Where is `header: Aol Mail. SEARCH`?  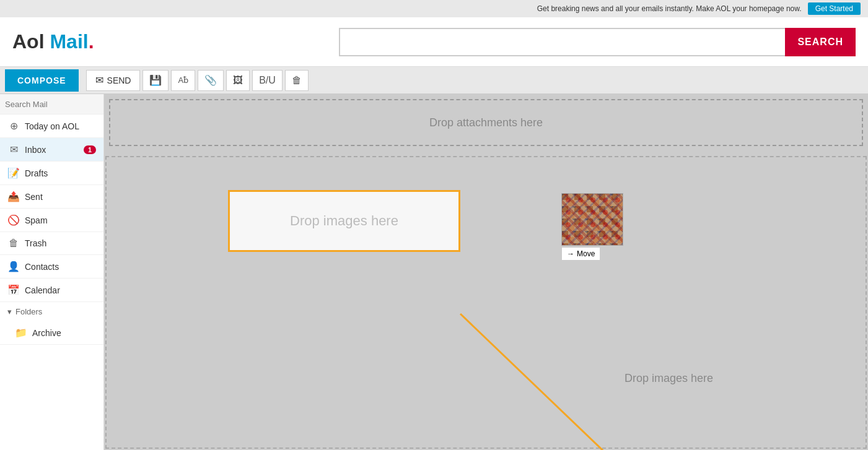
header: Aol Mail. SEARCH is located at coordinates (434, 42).